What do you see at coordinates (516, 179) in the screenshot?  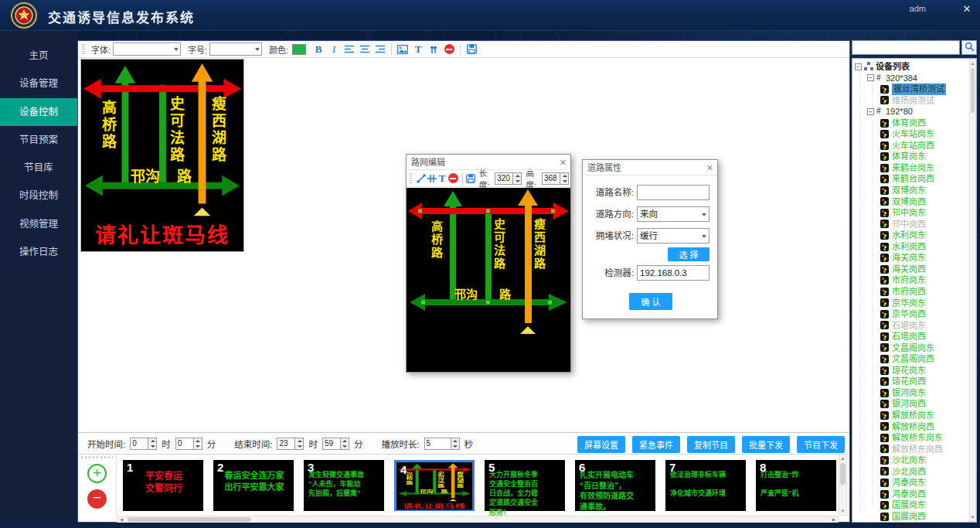 I see `spinner-arrows` at bounding box center [516, 179].